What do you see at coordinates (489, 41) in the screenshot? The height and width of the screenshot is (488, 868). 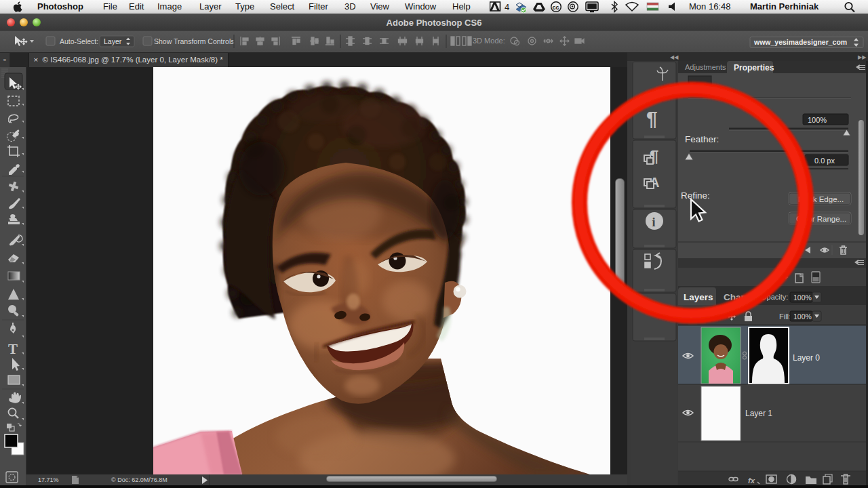 I see `svg-text: 3D Mode:` at bounding box center [489, 41].